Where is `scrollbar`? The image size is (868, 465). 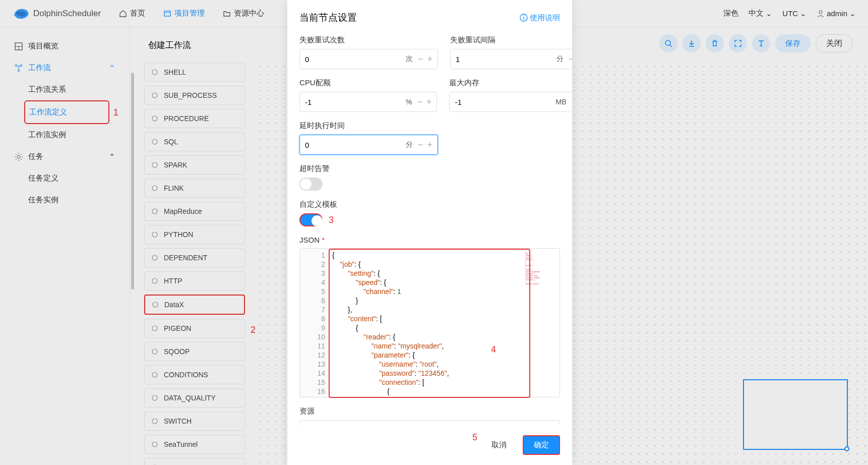
scrollbar is located at coordinates (133, 181).